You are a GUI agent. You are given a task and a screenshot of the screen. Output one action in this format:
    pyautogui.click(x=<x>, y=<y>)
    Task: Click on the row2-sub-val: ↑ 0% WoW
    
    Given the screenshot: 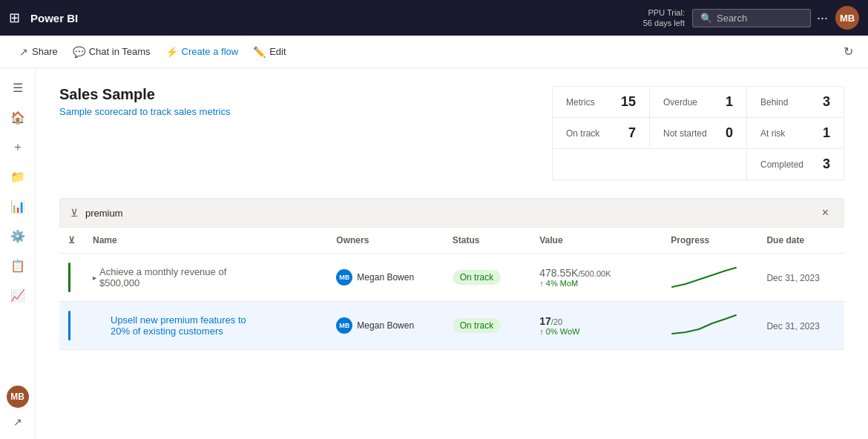 What is the action you would take?
    pyautogui.click(x=596, y=331)
    